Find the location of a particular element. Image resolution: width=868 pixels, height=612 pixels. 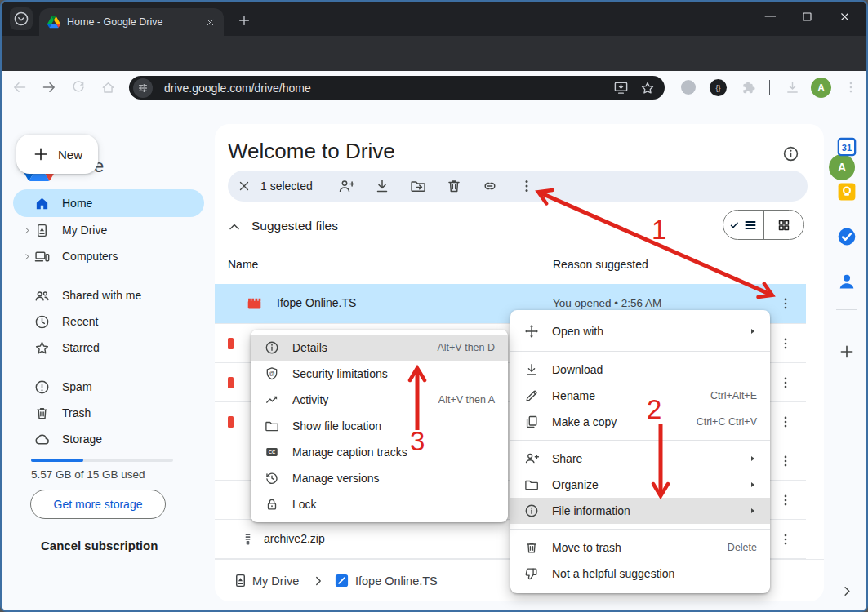

move-action-button is located at coordinates (418, 186).